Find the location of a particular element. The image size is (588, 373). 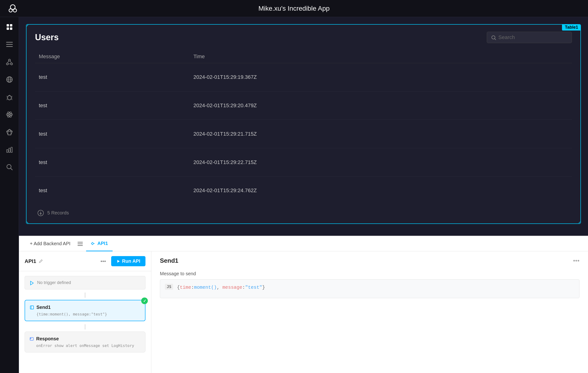

sidebar-item-grid is located at coordinates (9, 27).